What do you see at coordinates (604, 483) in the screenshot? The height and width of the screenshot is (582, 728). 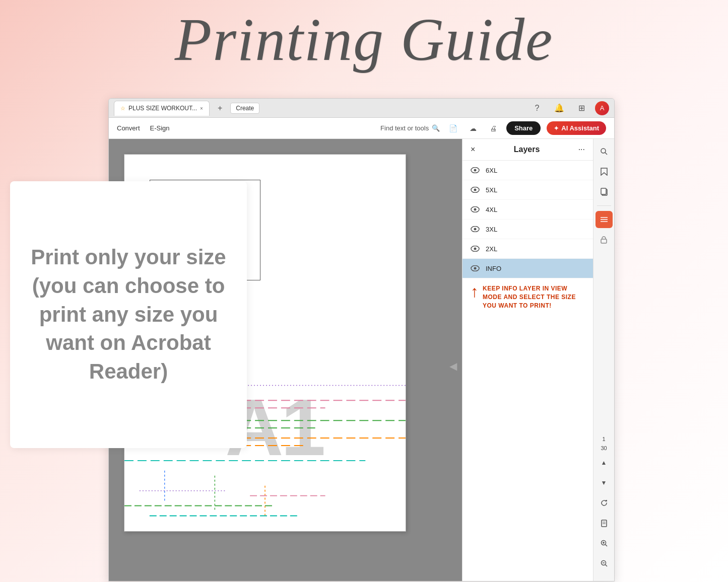 I see `chevron-down-icon: ▼` at bounding box center [604, 483].